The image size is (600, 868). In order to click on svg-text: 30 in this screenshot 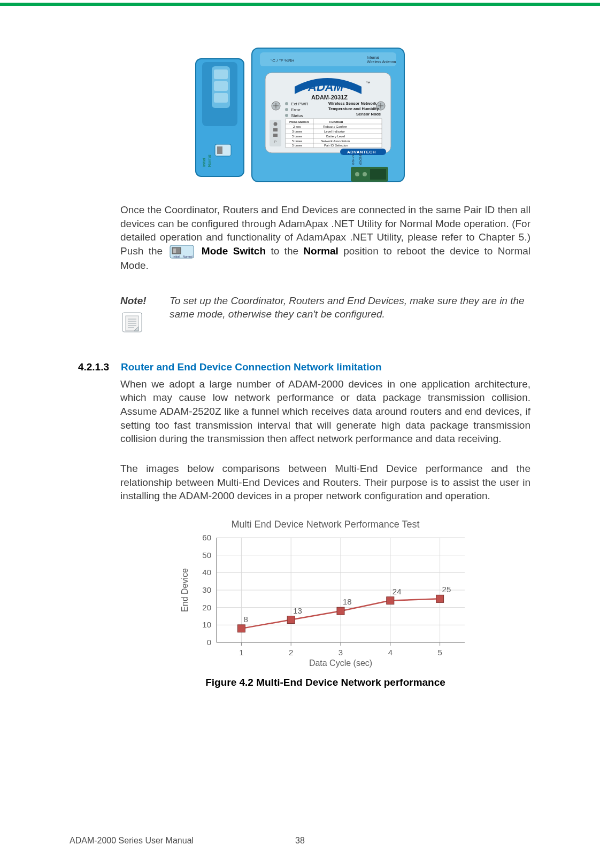, I will do `click(206, 590)`.